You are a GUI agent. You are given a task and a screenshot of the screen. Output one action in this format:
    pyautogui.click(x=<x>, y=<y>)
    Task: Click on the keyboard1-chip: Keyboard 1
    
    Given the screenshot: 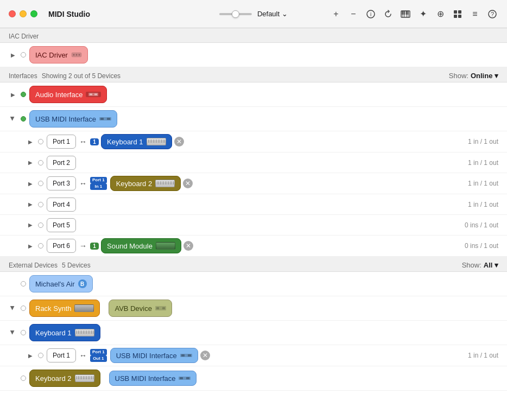 What is the action you would take?
    pyautogui.click(x=137, y=142)
    